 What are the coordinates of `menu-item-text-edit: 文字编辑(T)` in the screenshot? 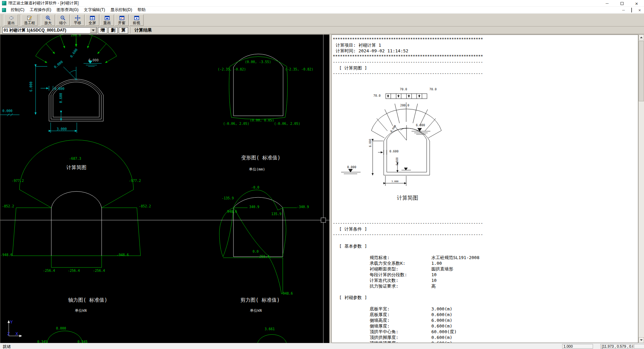 It's located at (95, 10).